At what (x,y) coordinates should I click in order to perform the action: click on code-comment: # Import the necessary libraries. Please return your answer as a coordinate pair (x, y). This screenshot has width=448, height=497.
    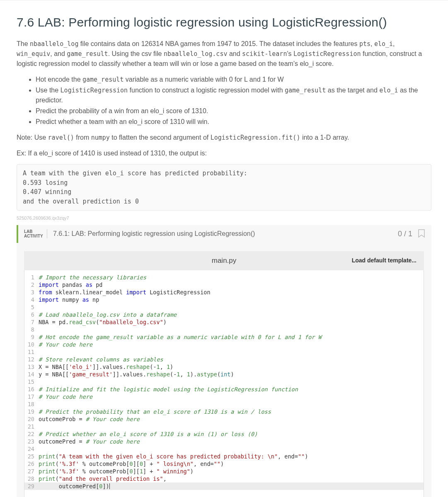
    Looking at the image, I should click on (92, 277).